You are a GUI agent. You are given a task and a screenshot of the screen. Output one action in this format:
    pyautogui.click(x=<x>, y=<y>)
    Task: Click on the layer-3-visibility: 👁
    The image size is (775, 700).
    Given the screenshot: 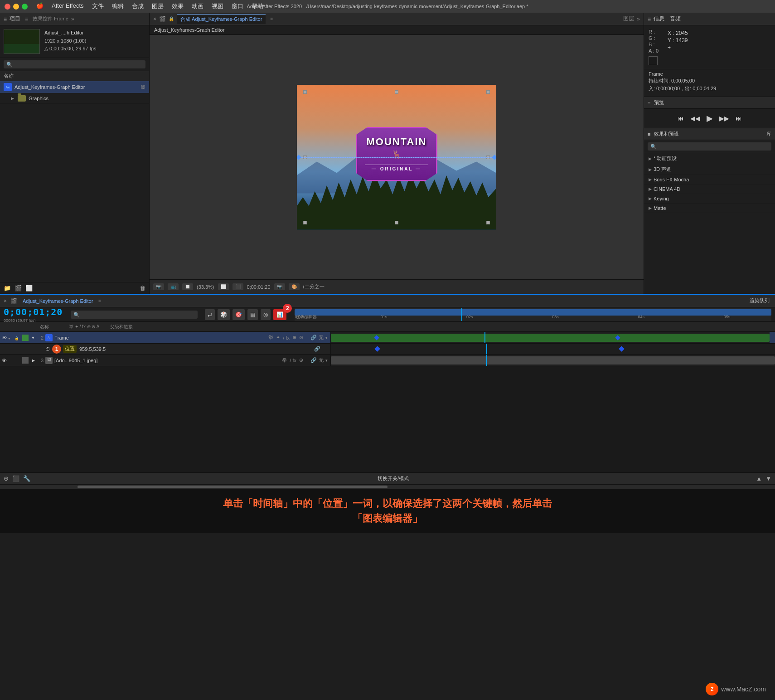 What is the action you would take?
    pyautogui.click(x=4, y=360)
    